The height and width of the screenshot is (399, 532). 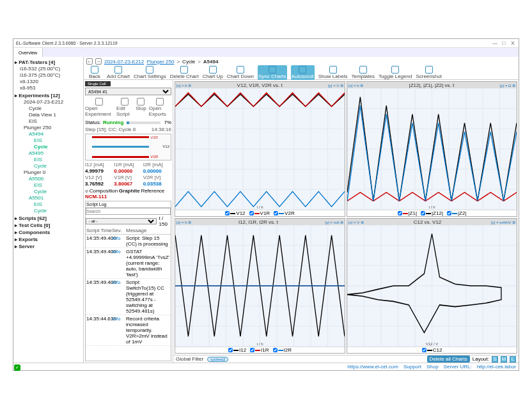 I want to click on sidebar-item: x8-1320, so click(x=49, y=82).